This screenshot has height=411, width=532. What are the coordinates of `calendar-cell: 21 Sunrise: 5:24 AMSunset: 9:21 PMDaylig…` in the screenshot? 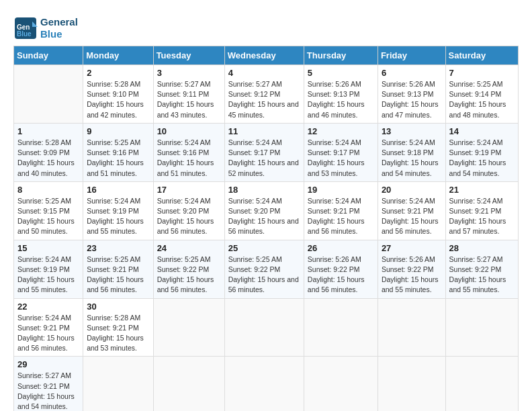 It's located at (482, 211).